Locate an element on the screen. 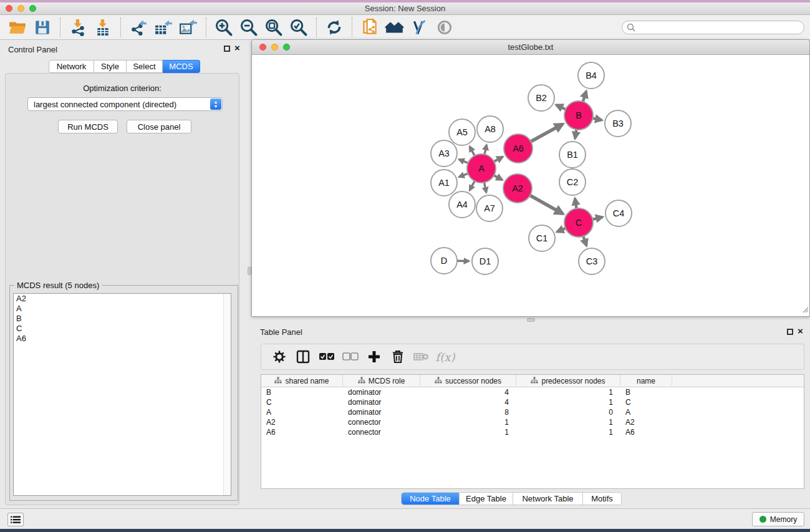 This screenshot has height=532, width=810. zoom-in-icon is located at coordinates (224, 27).